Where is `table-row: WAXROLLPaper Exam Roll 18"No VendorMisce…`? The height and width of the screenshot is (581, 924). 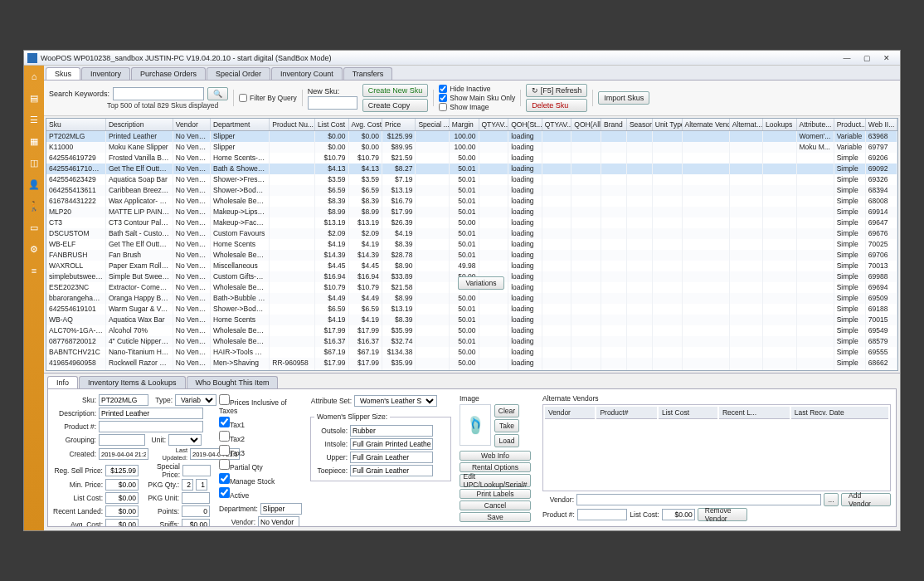
table-row: WAXROLLPaper Exam Roll 18"No VendorMisce… is located at coordinates (472, 266).